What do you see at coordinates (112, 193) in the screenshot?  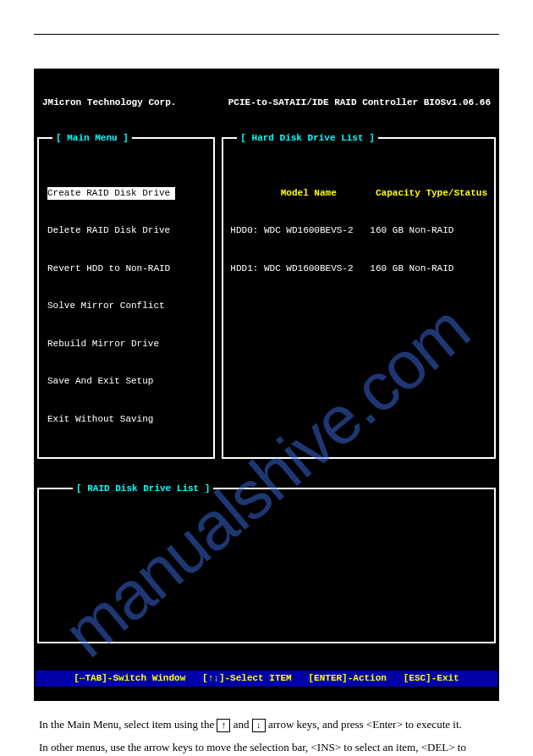 I see `menu-item-create: Create RAID Disk Drive` at bounding box center [112, 193].